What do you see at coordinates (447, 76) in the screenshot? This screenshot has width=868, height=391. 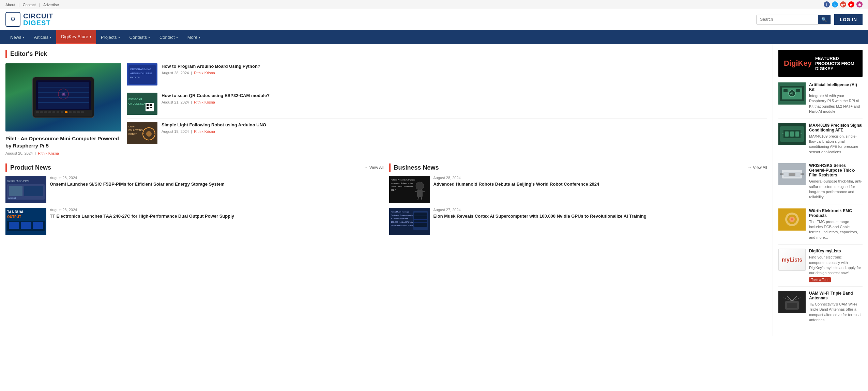 I see `editors-pick-list-item-0: PROGRAMMING ARDUINO USING PYTHON How to …` at bounding box center [447, 76].